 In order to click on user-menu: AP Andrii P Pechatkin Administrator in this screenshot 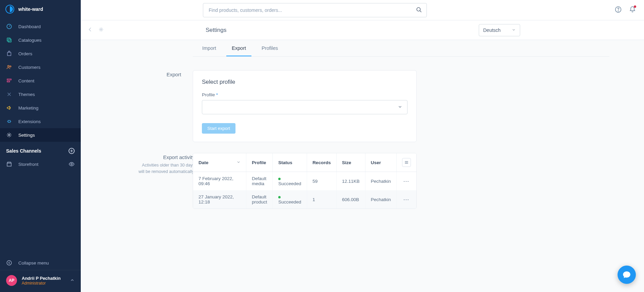, I will do `click(40, 281)`.